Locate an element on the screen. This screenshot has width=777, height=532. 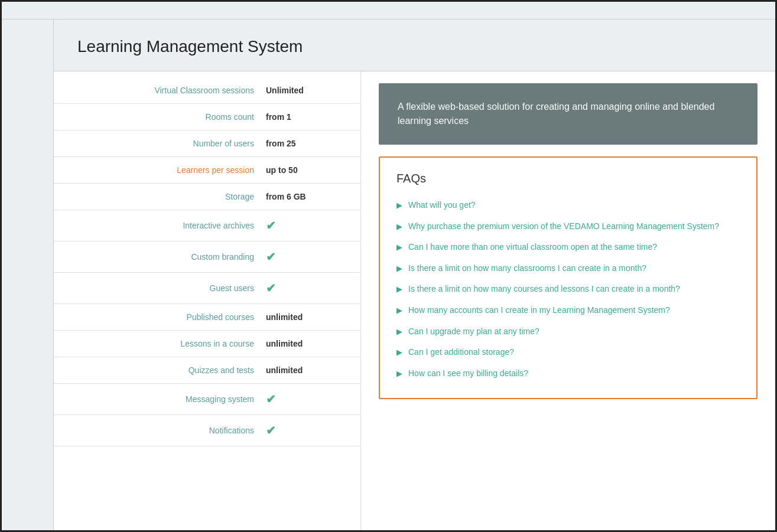
page-title: Learning Management System is located at coordinates (415, 47).